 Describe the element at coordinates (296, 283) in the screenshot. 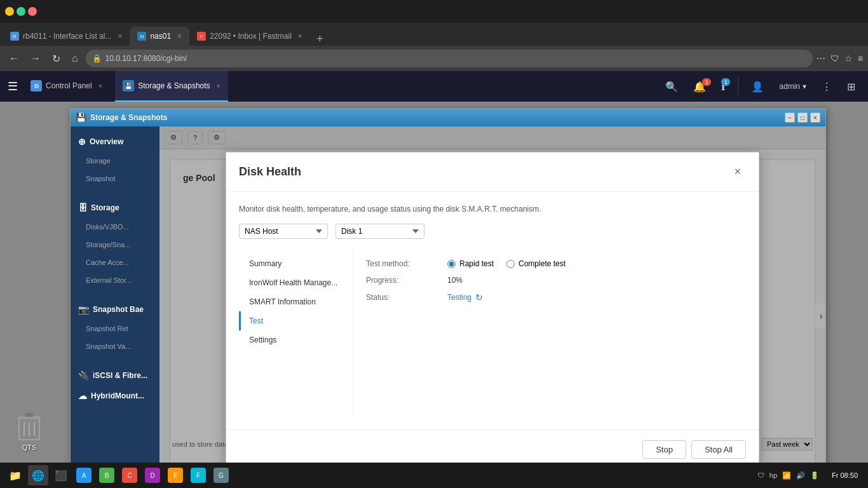

I see `nav-item-ironwolf: IronWolf Health Manage...` at that location.